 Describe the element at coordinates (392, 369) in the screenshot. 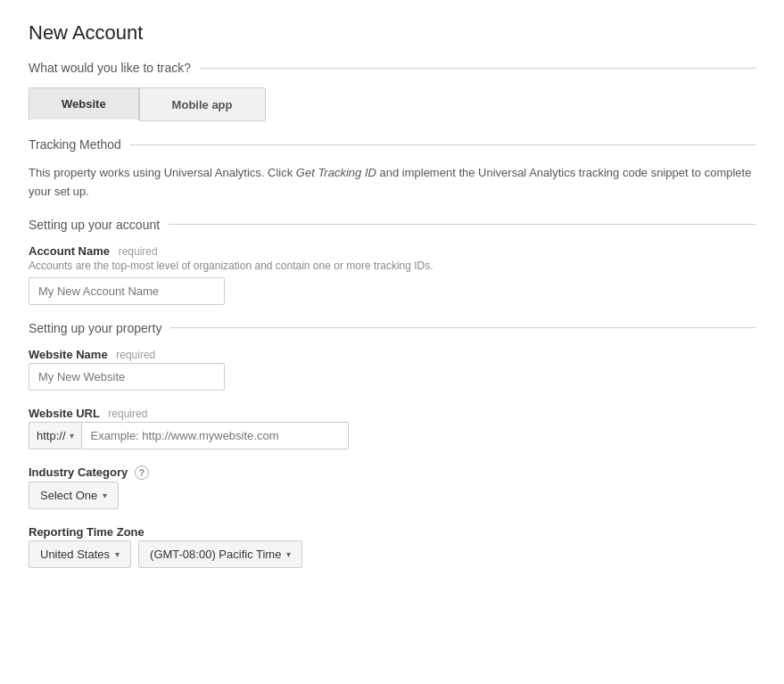

I see `website-name-field-group: Website Name required` at that location.